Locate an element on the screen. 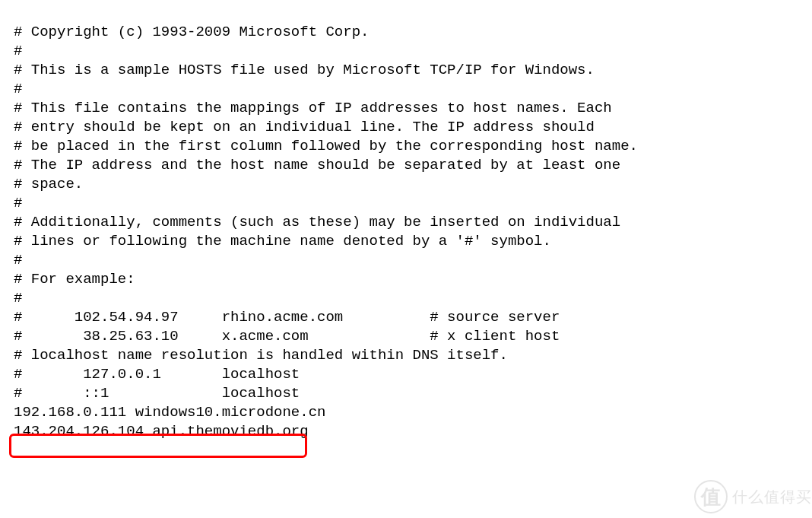  file-line: # 38.25.63.10 x.acme.com # x client host is located at coordinates (406, 336).